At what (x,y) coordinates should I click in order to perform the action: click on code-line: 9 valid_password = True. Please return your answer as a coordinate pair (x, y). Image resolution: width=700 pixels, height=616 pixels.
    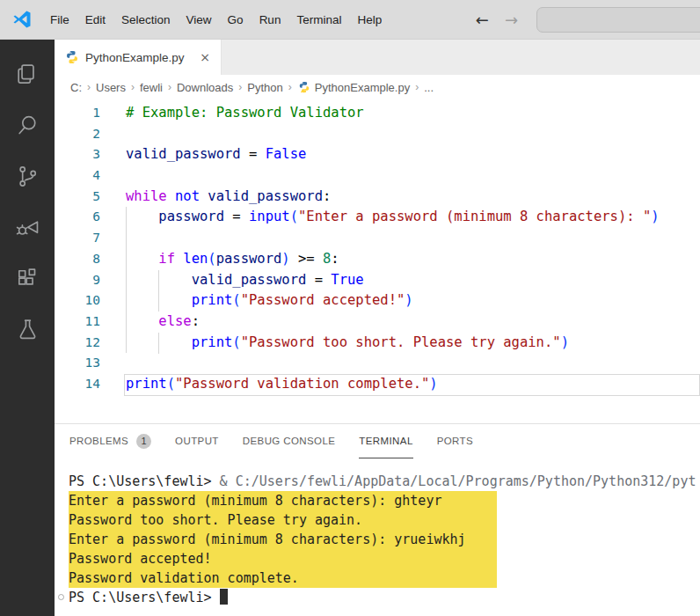
    Looking at the image, I should click on (377, 281).